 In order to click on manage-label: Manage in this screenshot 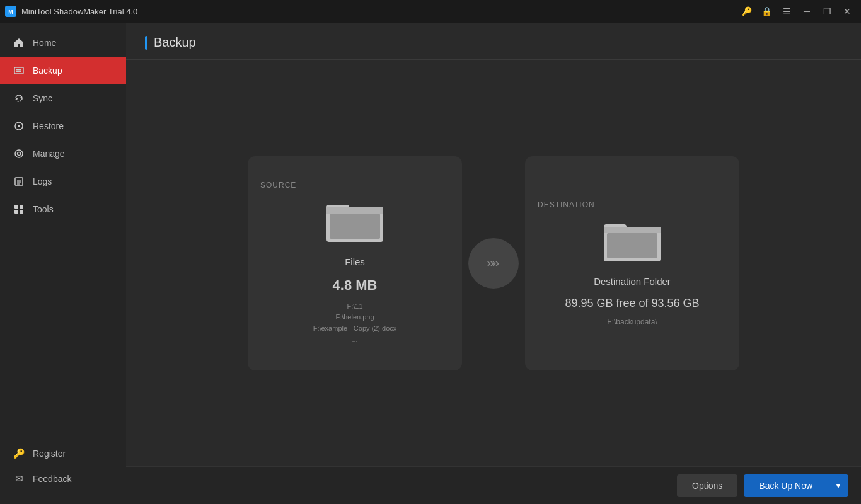, I will do `click(49, 154)`.